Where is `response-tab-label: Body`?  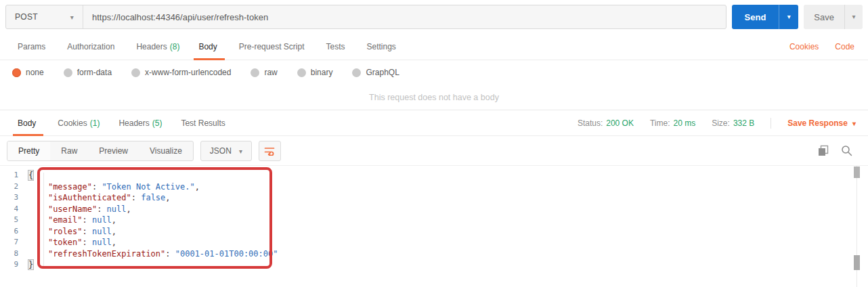
response-tab-label: Body is located at coordinates (27, 123).